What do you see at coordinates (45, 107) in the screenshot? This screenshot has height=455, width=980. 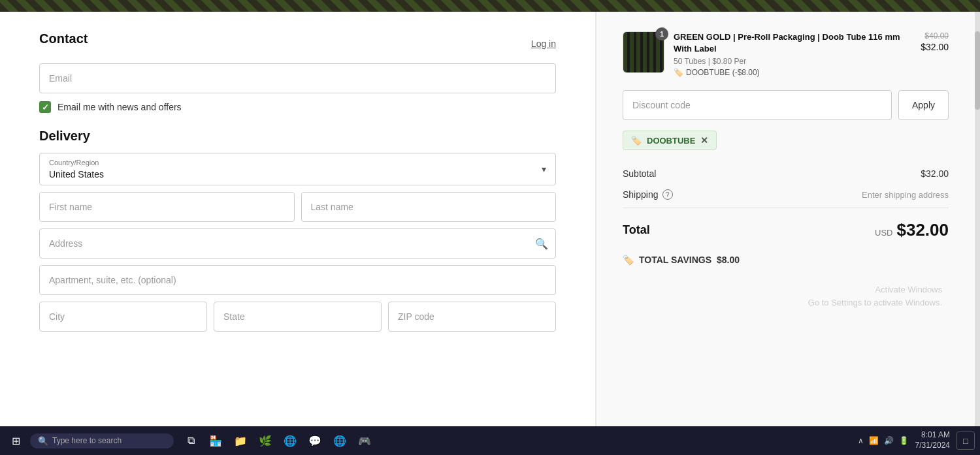 I see `newsletter-checkbox` at bounding box center [45, 107].